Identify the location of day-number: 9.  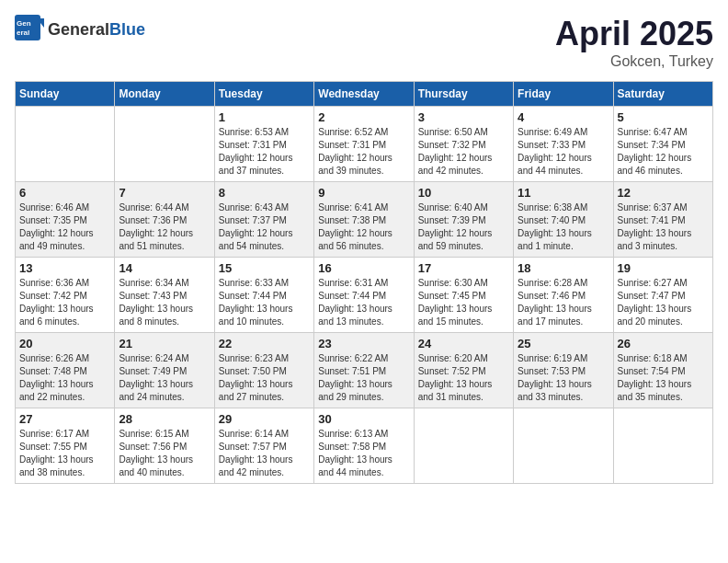
(364, 193).